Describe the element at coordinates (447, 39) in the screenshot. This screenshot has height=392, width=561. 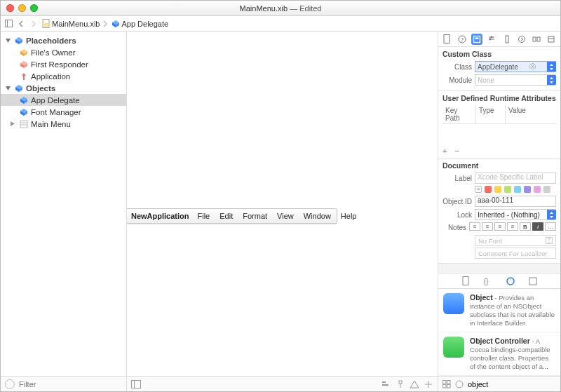
I see `file-inspector-tab` at that location.